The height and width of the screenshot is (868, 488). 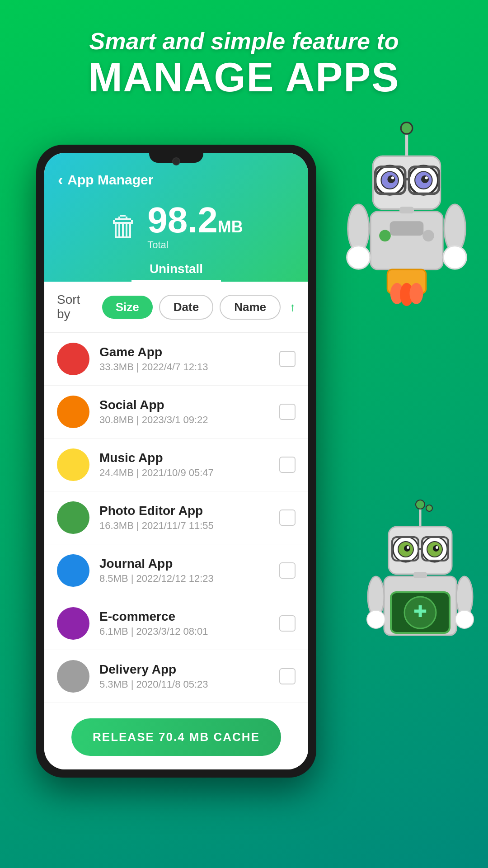 I want to click on release-cache-button: RELEASE 70.4 MB CACHE, so click(x=176, y=737).